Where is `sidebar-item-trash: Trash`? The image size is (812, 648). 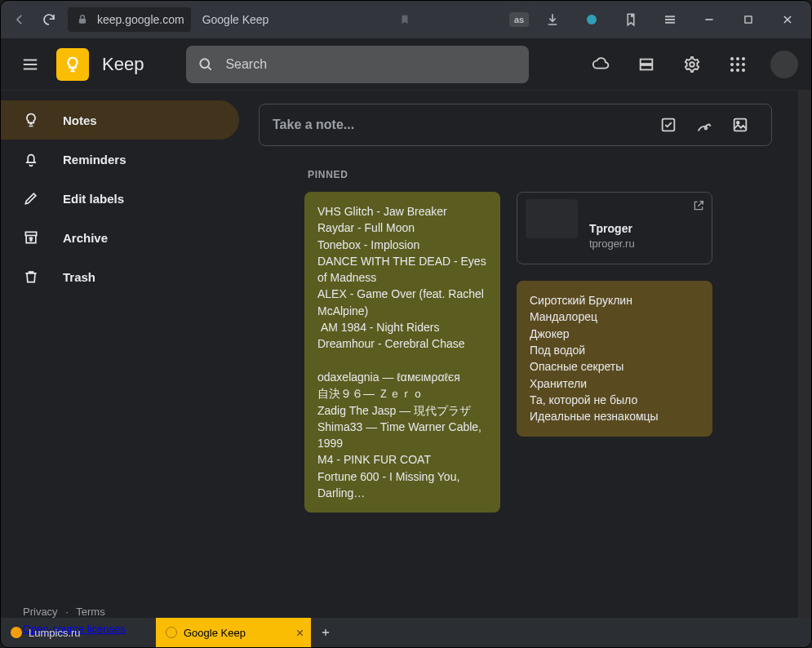 sidebar-item-trash: Trash is located at coordinates (120, 277).